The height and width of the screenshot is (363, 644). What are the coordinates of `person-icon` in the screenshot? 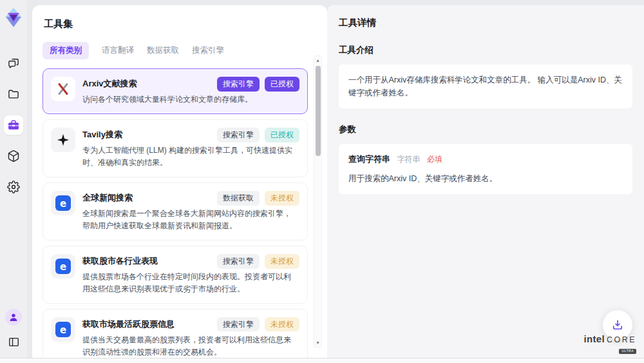 It's located at (14, 317).